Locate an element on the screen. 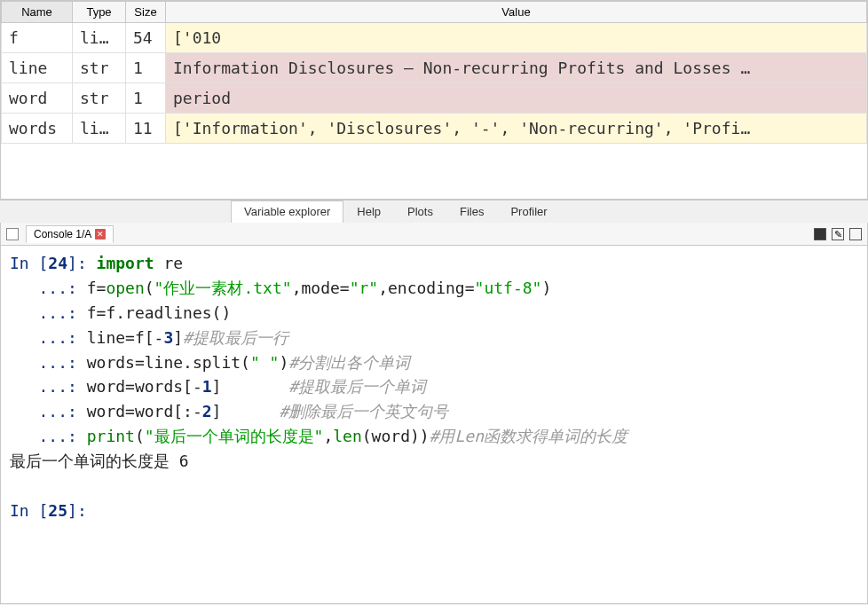  tab-profiler: Profiler is located at coordinates (529, 211).